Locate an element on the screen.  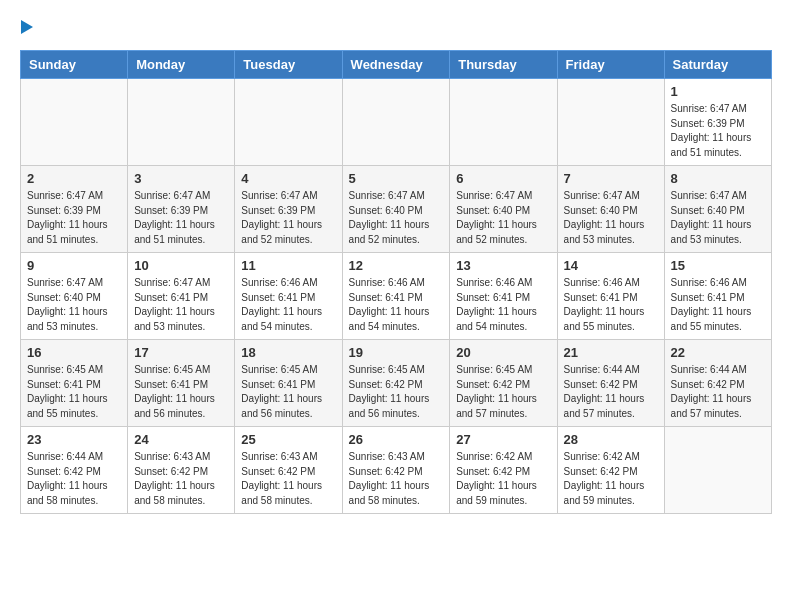
calendar-week-3: 9Sunrise: 6:47 AM Sunset: 6:40 PM Daylig… is located at coordinates (396, 296).